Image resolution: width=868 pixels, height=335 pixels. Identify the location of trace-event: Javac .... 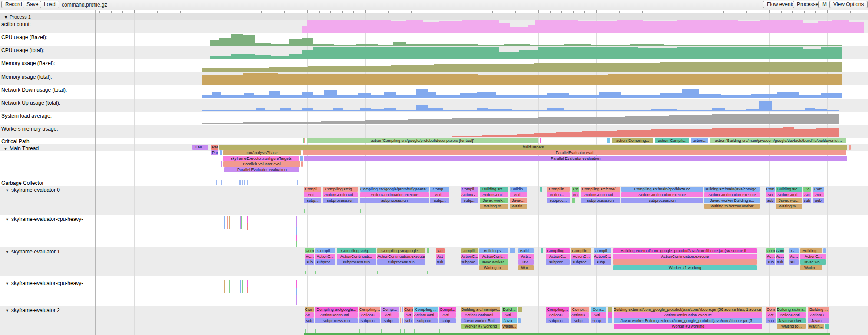
(818, 321).